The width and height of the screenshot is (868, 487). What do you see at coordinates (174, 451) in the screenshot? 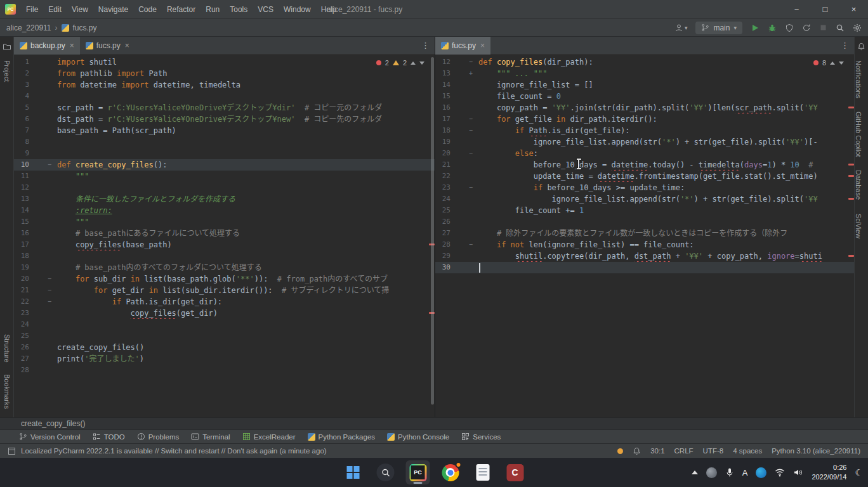
I see `status-message: Localized PyCharm 2022.2.1 is available …` at bounding box center [174, 451].